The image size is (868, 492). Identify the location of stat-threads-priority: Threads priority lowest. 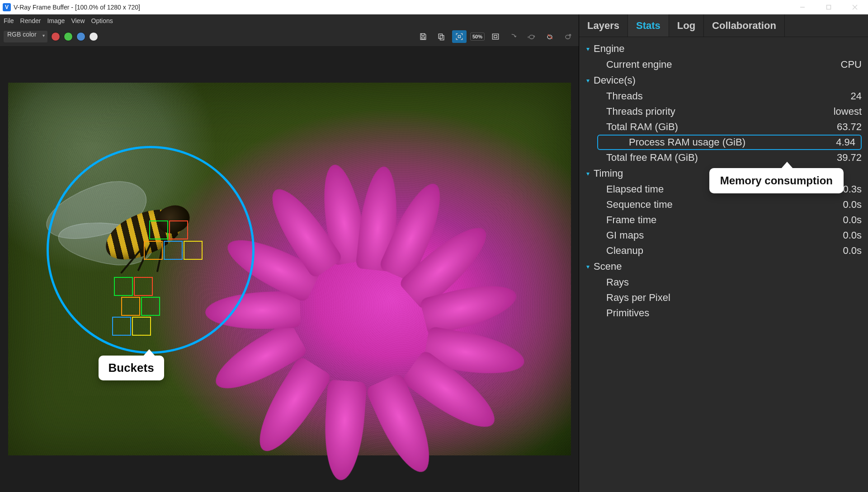
(722, 112).